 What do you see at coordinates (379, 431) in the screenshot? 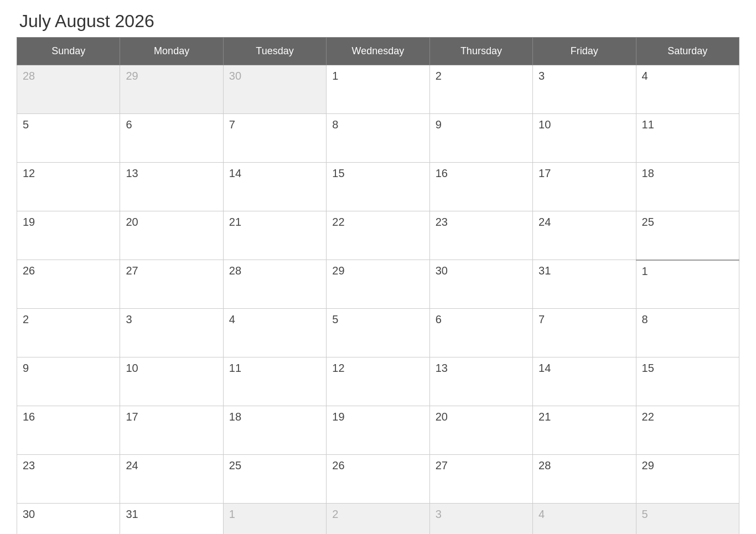
I see `calendar-row: 16171819202122` at bounding box center [379, 431].